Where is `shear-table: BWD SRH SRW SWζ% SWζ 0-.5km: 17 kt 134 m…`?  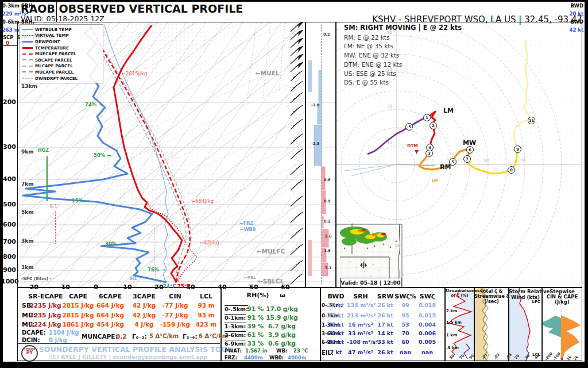
shear-table: BWD SRH SRW SWζ% SWζ 0-.5km: 17 kt 134 m… is located at coordinates (382, 324).